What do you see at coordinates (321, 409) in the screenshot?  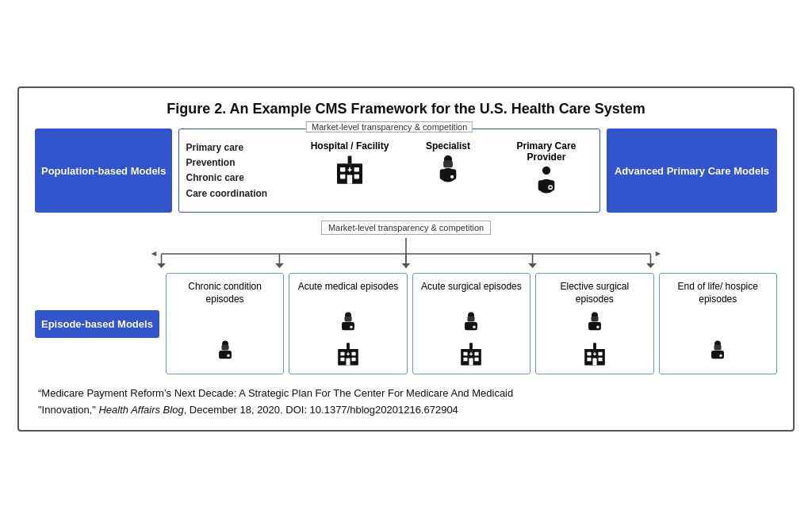 I see `citation-line2-suffix: , December 18, 2020. DOI: 10.1377/hblog2…` at bounding box center [321, 409].